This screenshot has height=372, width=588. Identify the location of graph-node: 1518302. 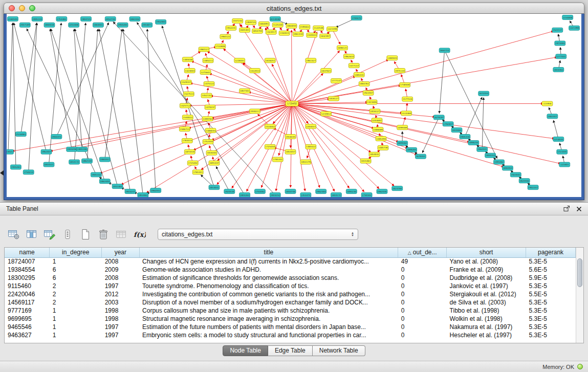
(270, 127).